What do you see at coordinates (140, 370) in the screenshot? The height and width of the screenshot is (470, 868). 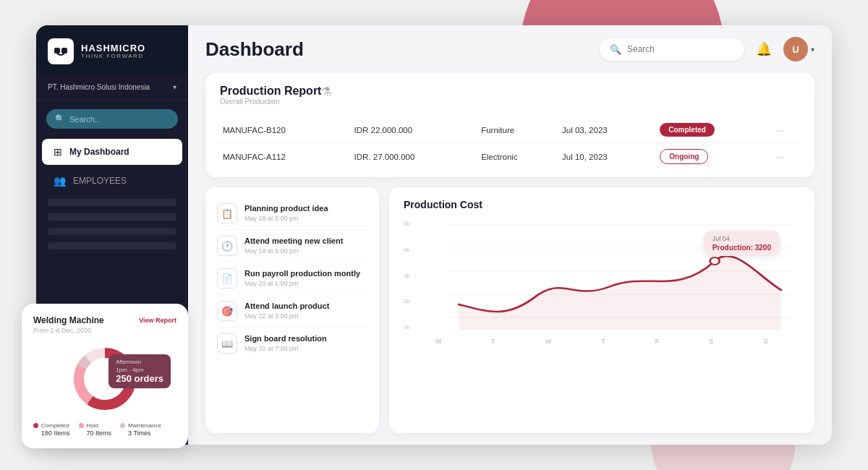 I see `tooltip-time: 1pm - 4pm` at bounding box center [140, 370].